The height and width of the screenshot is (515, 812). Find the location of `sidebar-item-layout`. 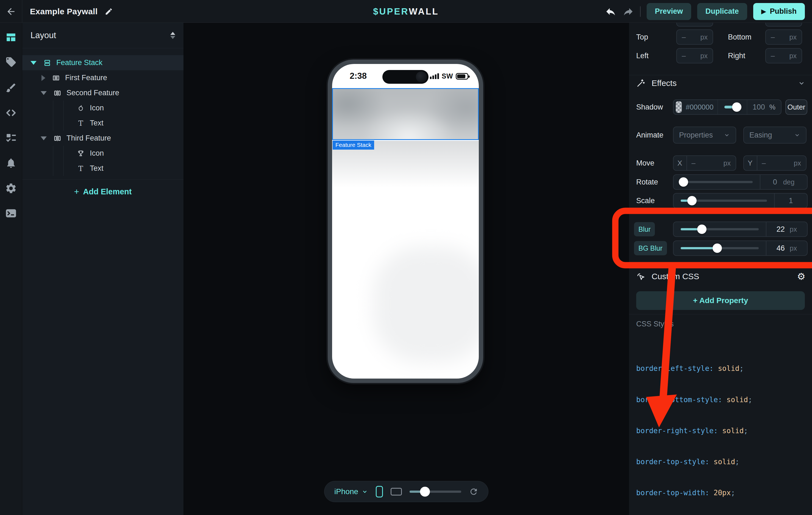

sidebar-item-layout is located at coordinates (11, 37).